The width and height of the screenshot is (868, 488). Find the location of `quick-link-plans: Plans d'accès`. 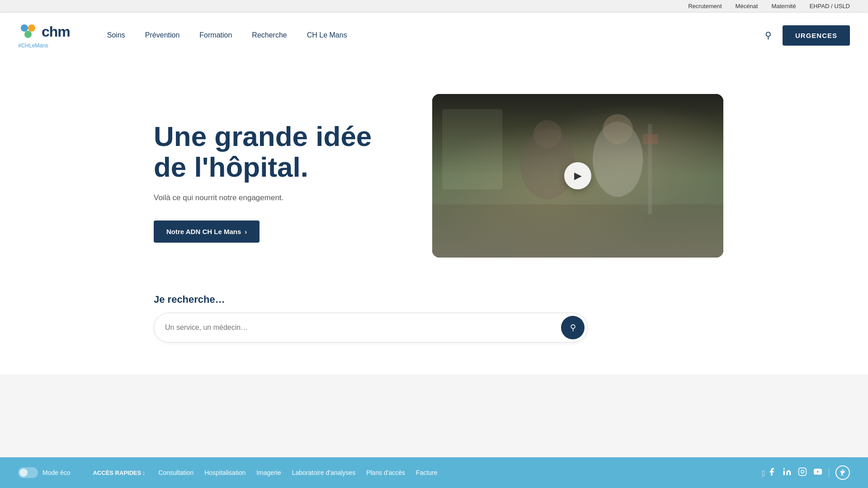

quick-link-plans: Plans d'accès is located at coordinates (386, 473).